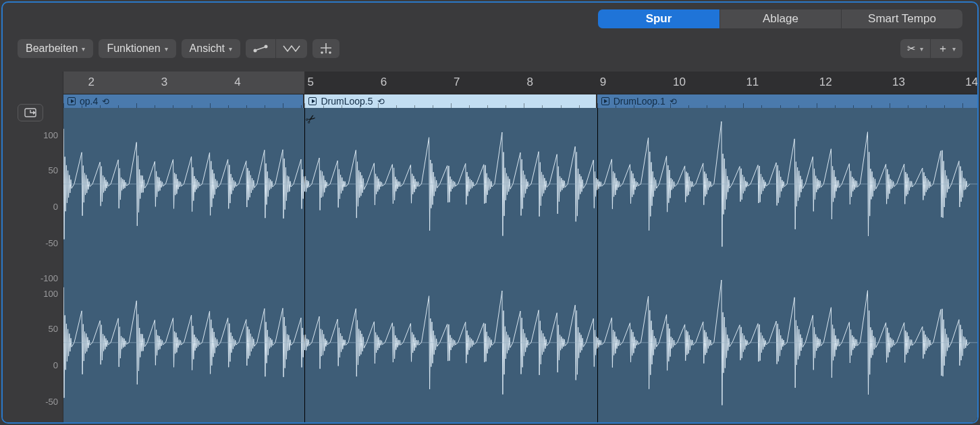  Describe the element at coordinates (946, 49) in the screenshot. I see `cmd-click-tool: ＋ ▾` at that location.